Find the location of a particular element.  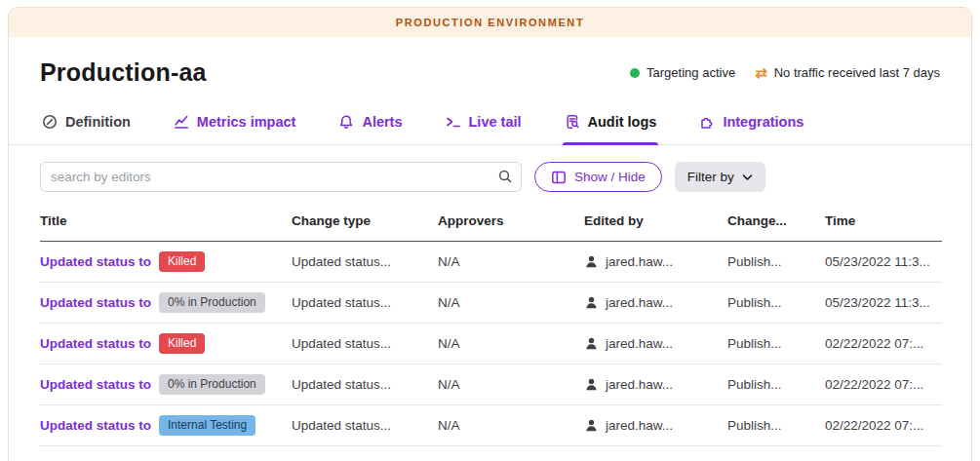

tab-definition: Definition is located at coordinates (86, 123).